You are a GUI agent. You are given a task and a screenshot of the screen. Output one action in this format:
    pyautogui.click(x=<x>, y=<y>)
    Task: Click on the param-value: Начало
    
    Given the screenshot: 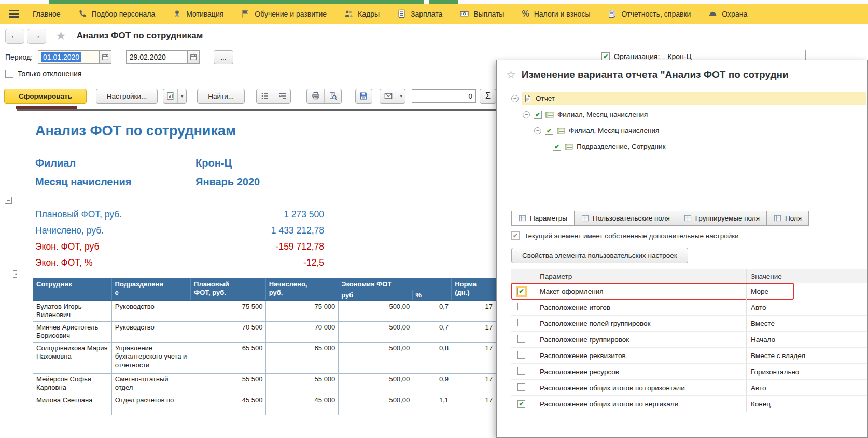 What is the action you would take?
    pyautogui.click(x=807, y=339)
    